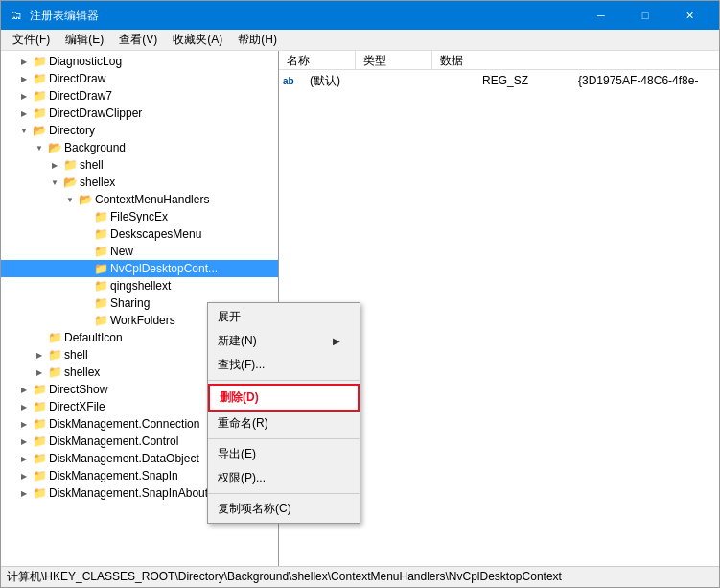 The width and height of the screenshot is (720, 588). What do you see at coordinates (39, 441) in the screenshot?
I see `folder-icon-diskmanagement-control: 📁` at bounding box center [39, 441].